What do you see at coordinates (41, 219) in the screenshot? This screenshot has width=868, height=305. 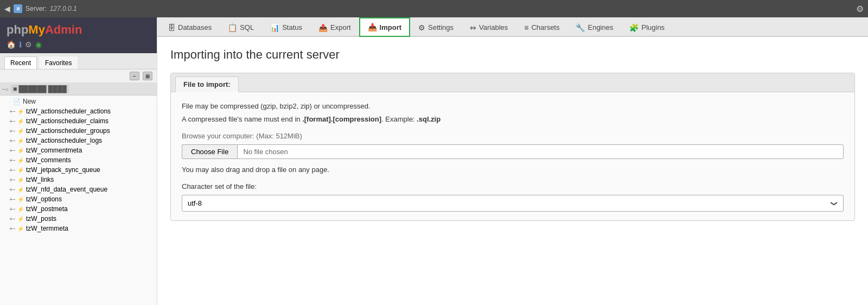 I see `table-name: tzW_posts` at bounding box center [41, 219].